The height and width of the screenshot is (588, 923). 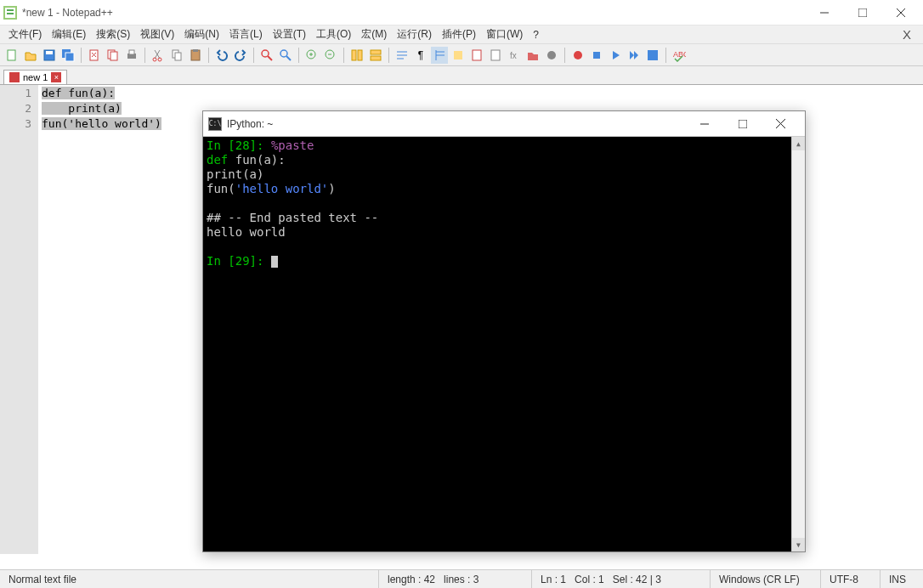 What do you see at coordinates (862, 12) in the screenshot?
I see `maximize-button` at bounding box center [862, 12].